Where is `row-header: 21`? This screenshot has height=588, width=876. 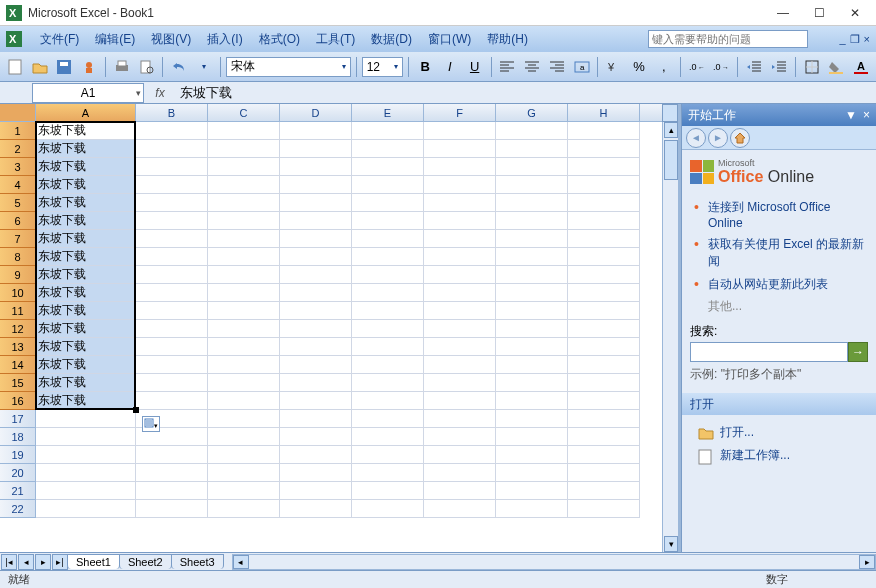 row-header: 21 is located at coordinates (18, 491).